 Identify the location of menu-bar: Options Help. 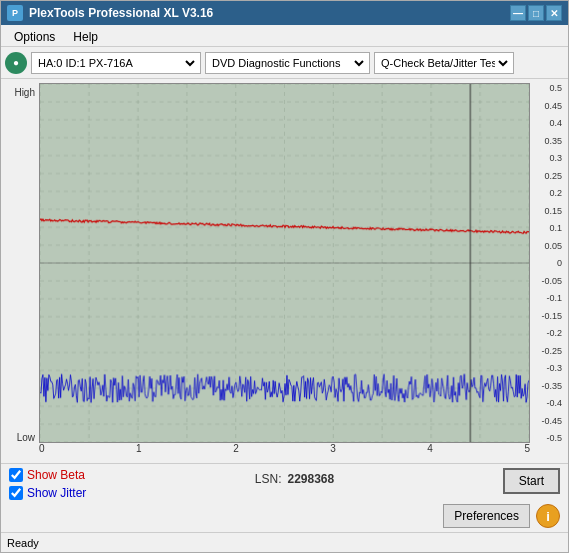
(284, 36).